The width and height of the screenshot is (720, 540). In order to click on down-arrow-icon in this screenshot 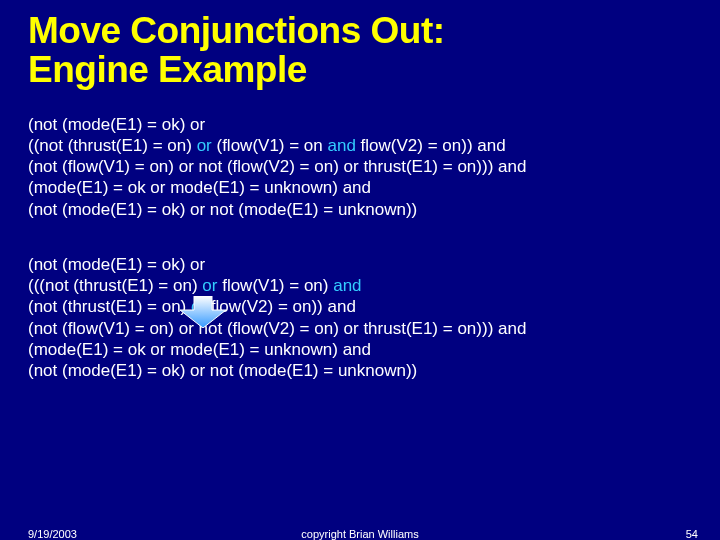, I will do `click(203, 314)`.